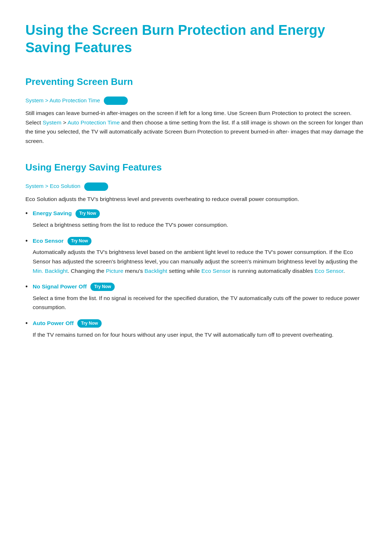 This screenshot has width=392, height=554. I want to click on breadcrumb-system-energy-link: System, so click(34, 186).